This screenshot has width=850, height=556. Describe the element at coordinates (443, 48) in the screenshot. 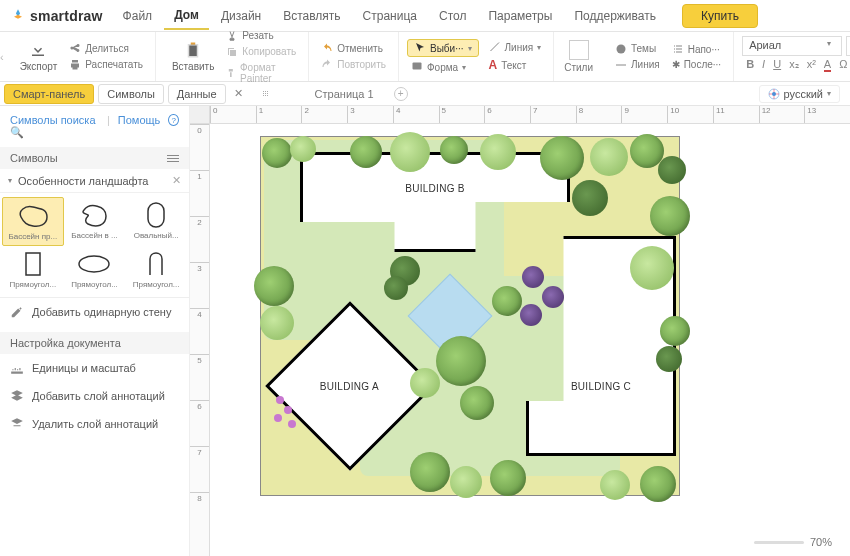

I see `select-tool-button: Выби···▾` at that location.